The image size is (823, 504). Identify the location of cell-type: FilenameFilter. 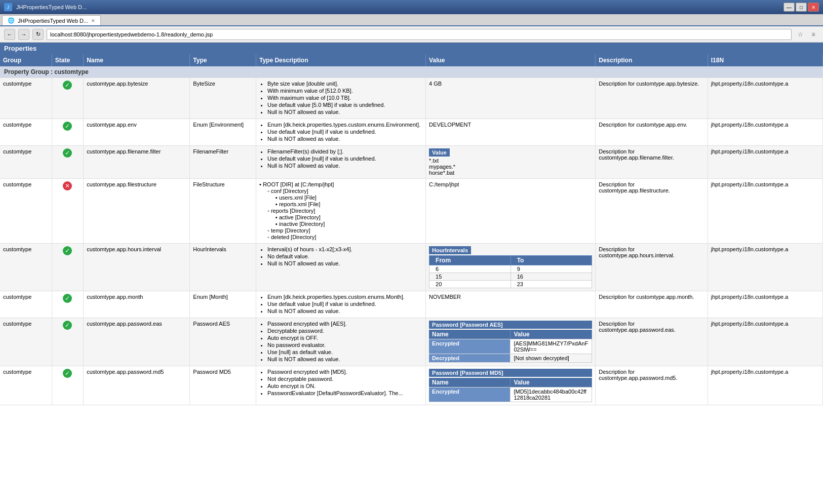
(223, 162).